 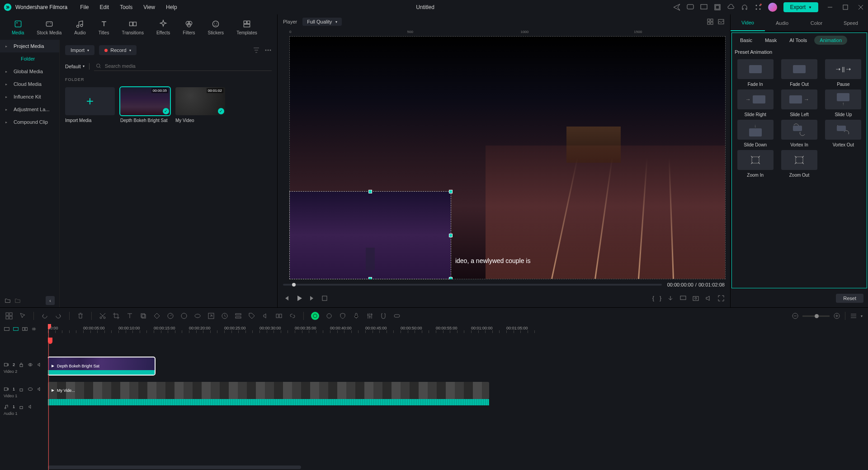 What do you see at coordinates (844, 134) in the screenshot?
I see `anim-vortex-out: Vortex Out` at bounding box center [844, 134].